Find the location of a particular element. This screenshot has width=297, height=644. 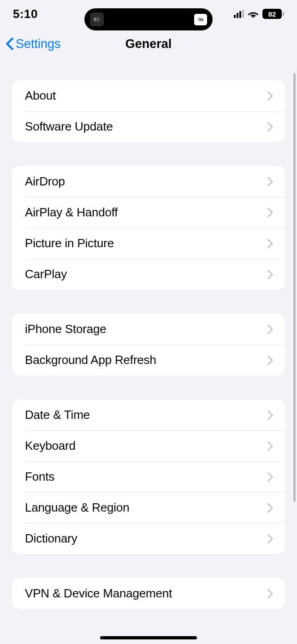

row-label: Dictionary is located at coordinates (51, 539).